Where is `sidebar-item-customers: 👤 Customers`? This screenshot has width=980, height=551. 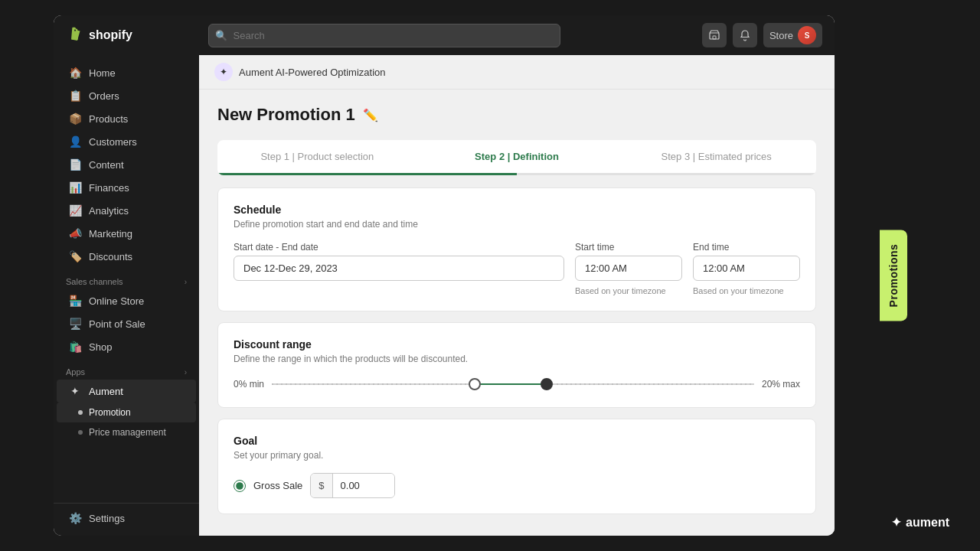
sidebar-item-customers: 👤 Customers is located at coordinates (126, 142).